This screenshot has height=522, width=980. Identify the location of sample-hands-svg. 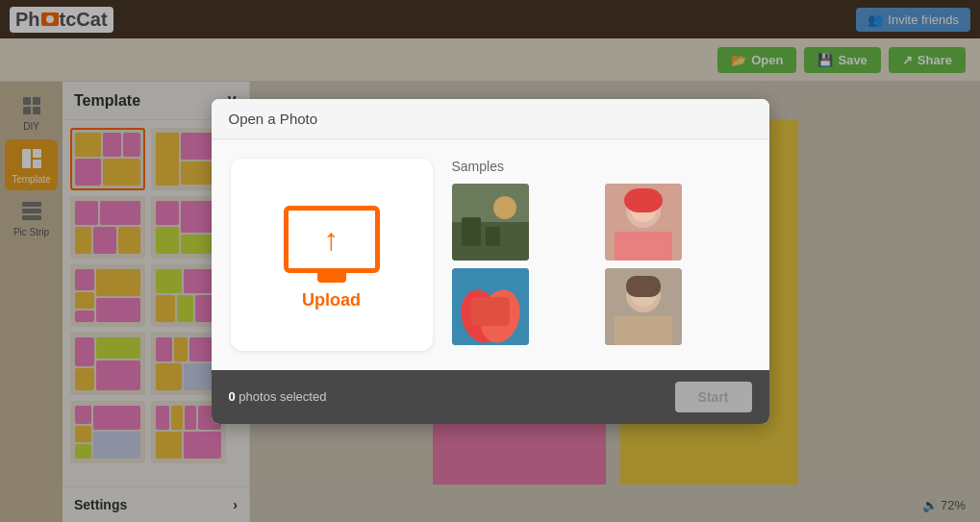
(490, 307).